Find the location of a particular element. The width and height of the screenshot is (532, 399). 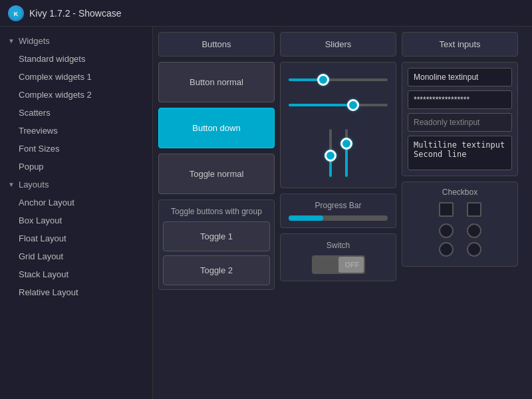

sidebar-item-stack-layout: Stack Layout is located at coordinates (76, 274).